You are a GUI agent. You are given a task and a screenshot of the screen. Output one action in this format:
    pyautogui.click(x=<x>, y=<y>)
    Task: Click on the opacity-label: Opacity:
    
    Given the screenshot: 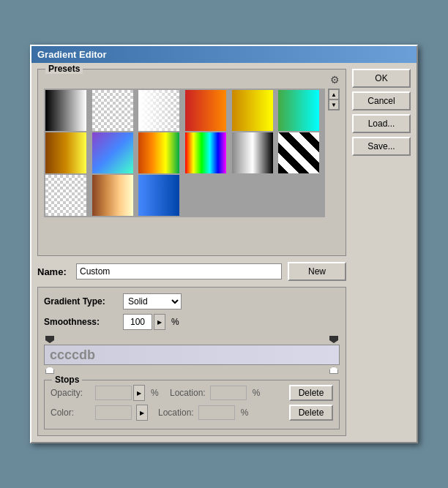 What is the action you would take?
    pyautogui.click(x=70, y=393)
    